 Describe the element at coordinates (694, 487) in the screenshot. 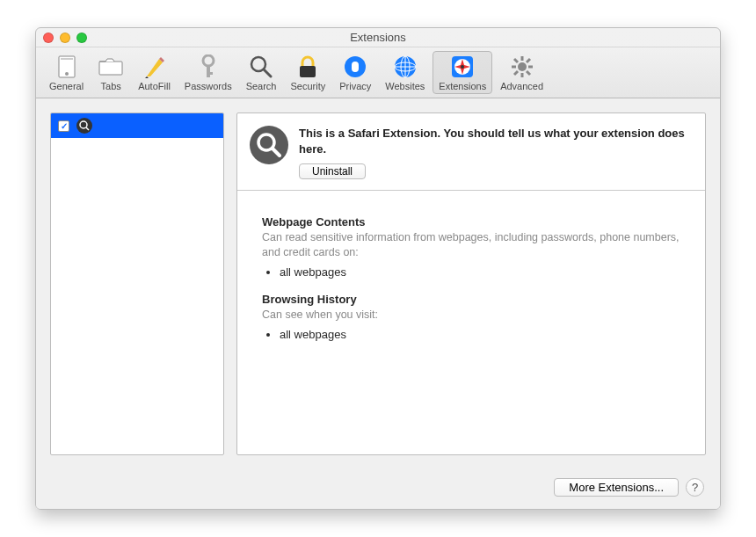

I see `help-button: ?` at that location.